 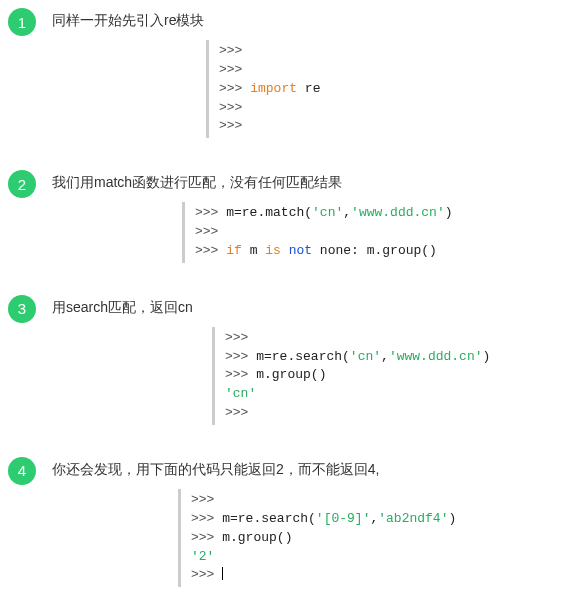 I want to click on code-token: none: m.group(), so click(x=374, y=250).